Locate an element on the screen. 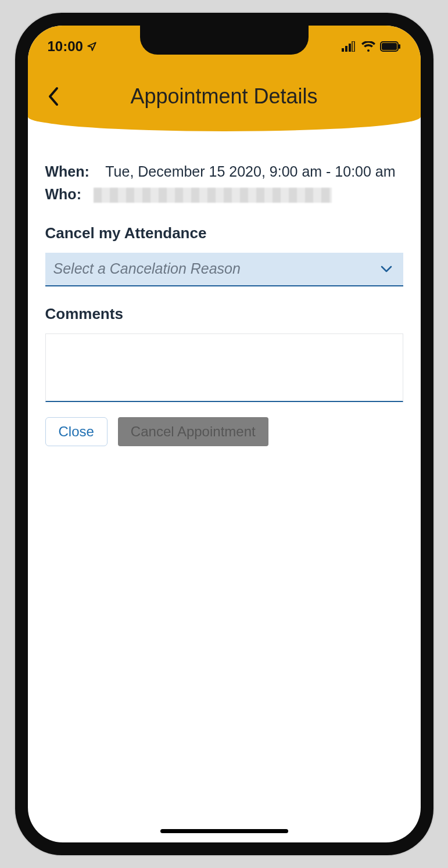  when-label: When: is located at coordinates (67, 171).